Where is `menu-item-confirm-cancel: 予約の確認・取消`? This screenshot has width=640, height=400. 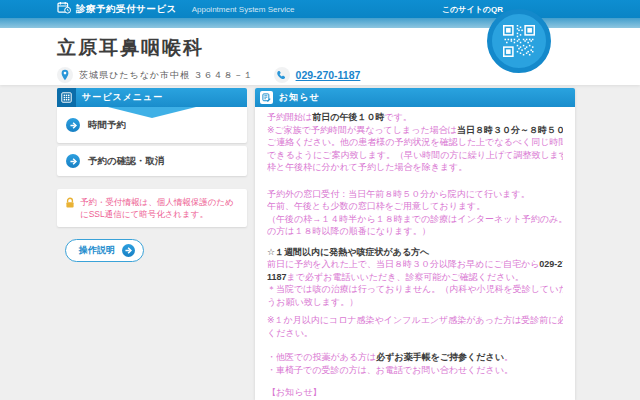
menu-item-confirm-cancel: 予約の確認・取消 is located at coordinates (152, 161).